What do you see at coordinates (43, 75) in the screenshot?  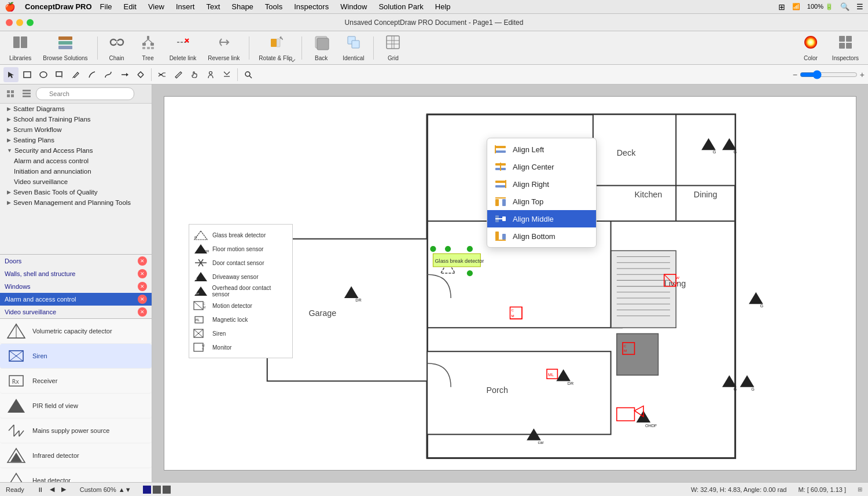 I see `ellipse-tool` at bounding box center [43, 75].